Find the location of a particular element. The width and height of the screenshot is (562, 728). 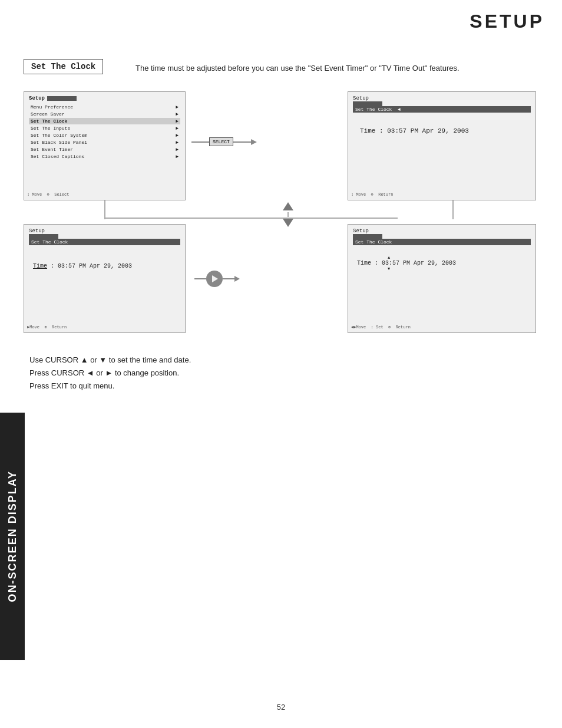

menu-item-5: Set The Color System► is located at coordinates (105, 136).